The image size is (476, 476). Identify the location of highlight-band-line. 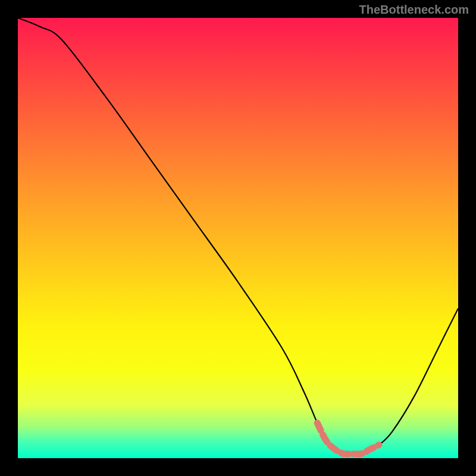
(348, 439).